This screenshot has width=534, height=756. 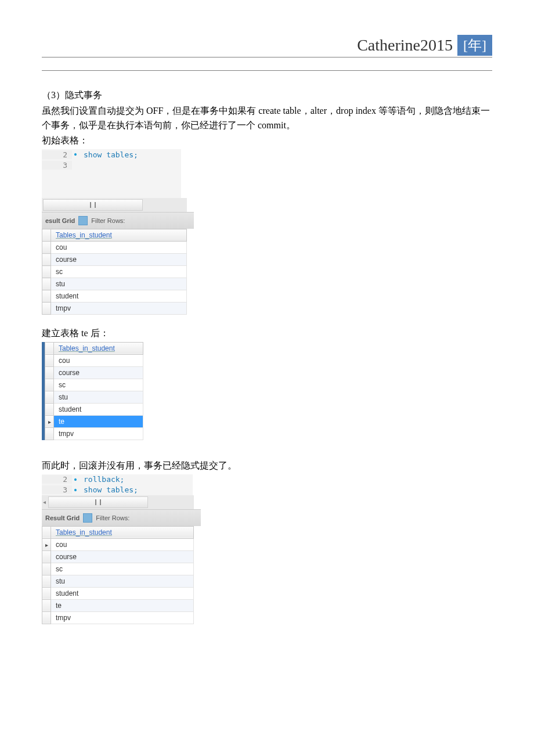 What do you see at coordinates (114, 205) in the screenshot?
I see `scrollbar-wrap` at bounding box center [114, 205].